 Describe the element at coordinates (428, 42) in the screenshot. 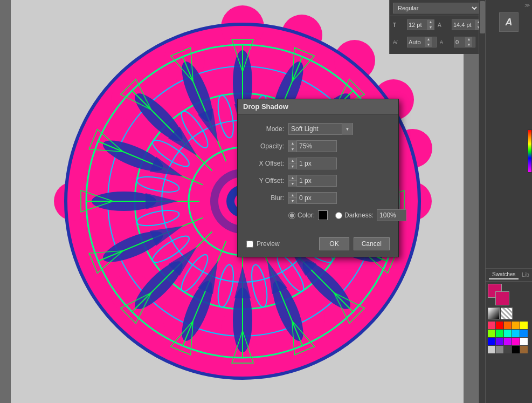

I see `tracking-spinner: ▲ ▼` at that location.